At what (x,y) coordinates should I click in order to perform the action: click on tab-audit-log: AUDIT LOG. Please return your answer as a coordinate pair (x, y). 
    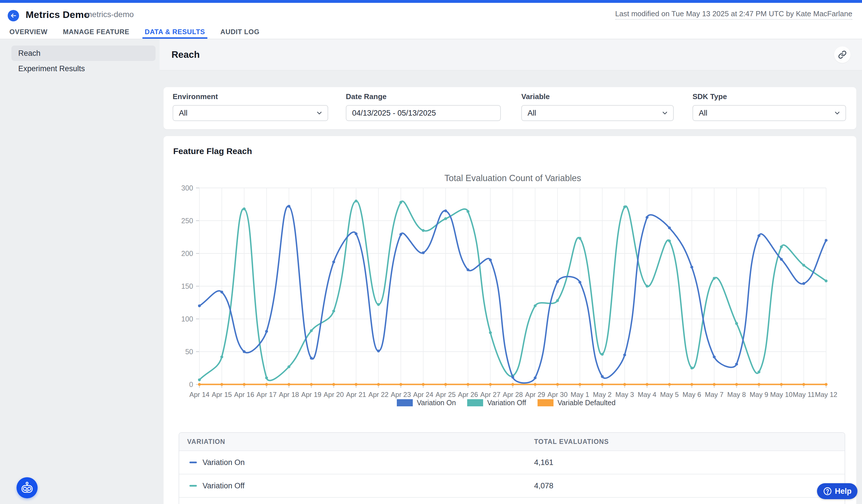
    Looking at the image, I should click on (240, 32).